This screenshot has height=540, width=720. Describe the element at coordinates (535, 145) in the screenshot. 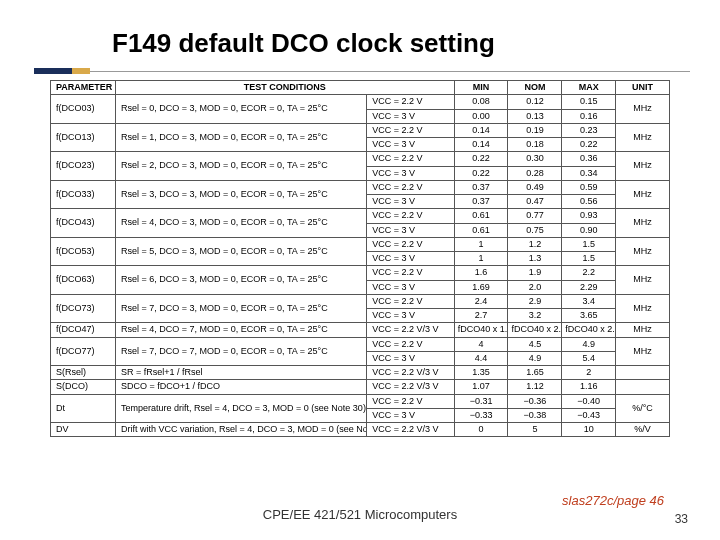

I see `cell-nom: 0.18` at that location.